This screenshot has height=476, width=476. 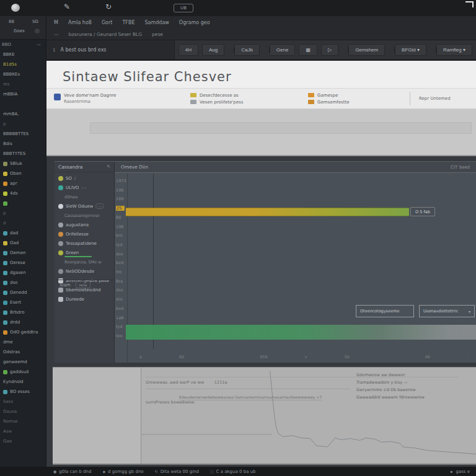 I want to click on inspector-item-label: Orifellesse, so click(x=77, y=234).